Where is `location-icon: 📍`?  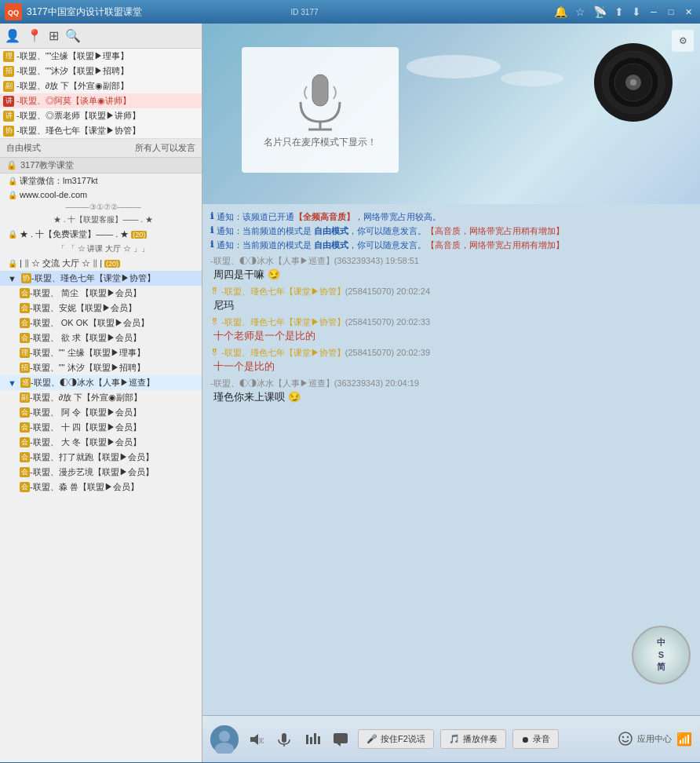
location-icon: 📍 is located at coordinates (35, 36).